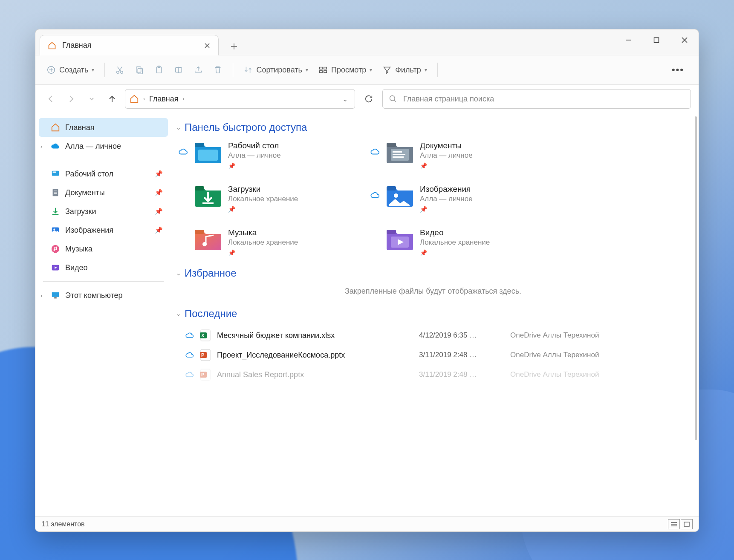 The height and width of the screenshot is (560, 734). I want to click on new-tab-button, so click(234, 46).